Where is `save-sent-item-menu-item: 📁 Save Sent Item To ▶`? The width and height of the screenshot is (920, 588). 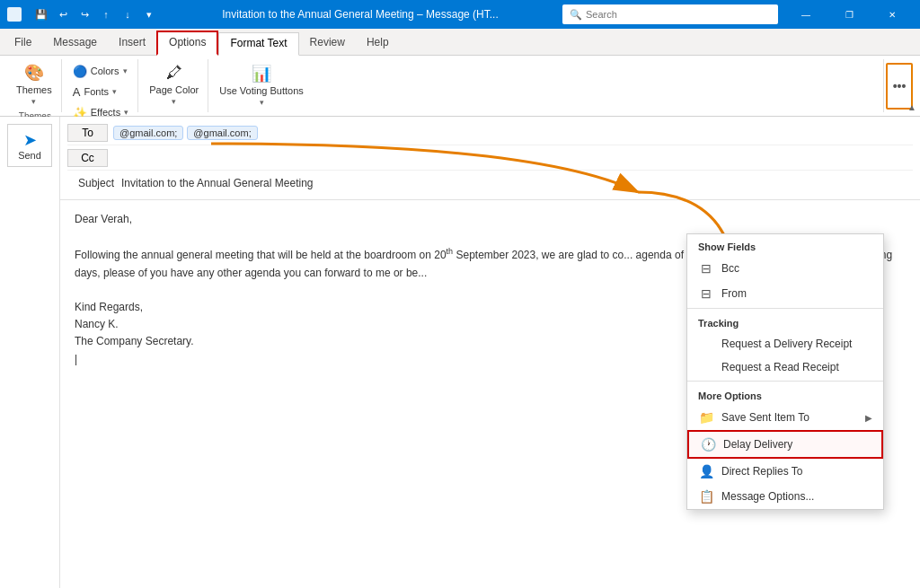
save-sent-item-menu-item: 📁 Save Sent Item To ▶ is located at coordinates (785, 417).